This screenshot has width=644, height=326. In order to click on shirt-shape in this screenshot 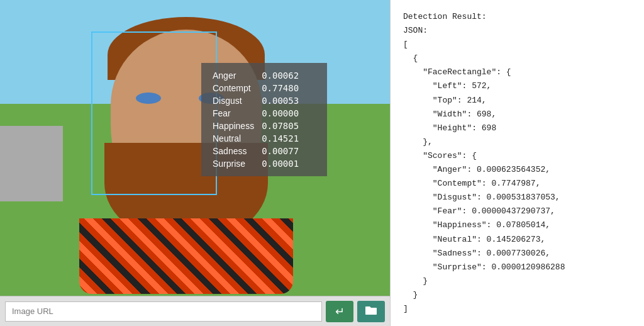, I will do `click(186, 256)`.